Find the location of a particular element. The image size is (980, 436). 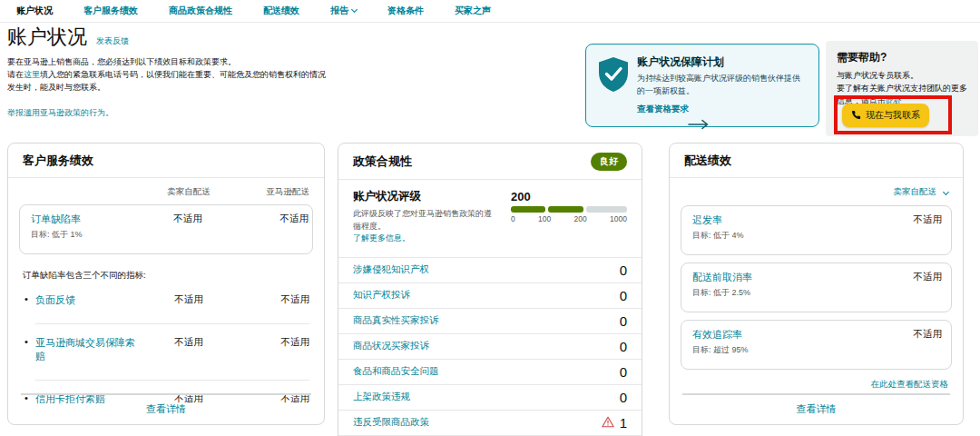

policy-row: 商品状况买家投诉 0 is located at coordinates (490, 347).